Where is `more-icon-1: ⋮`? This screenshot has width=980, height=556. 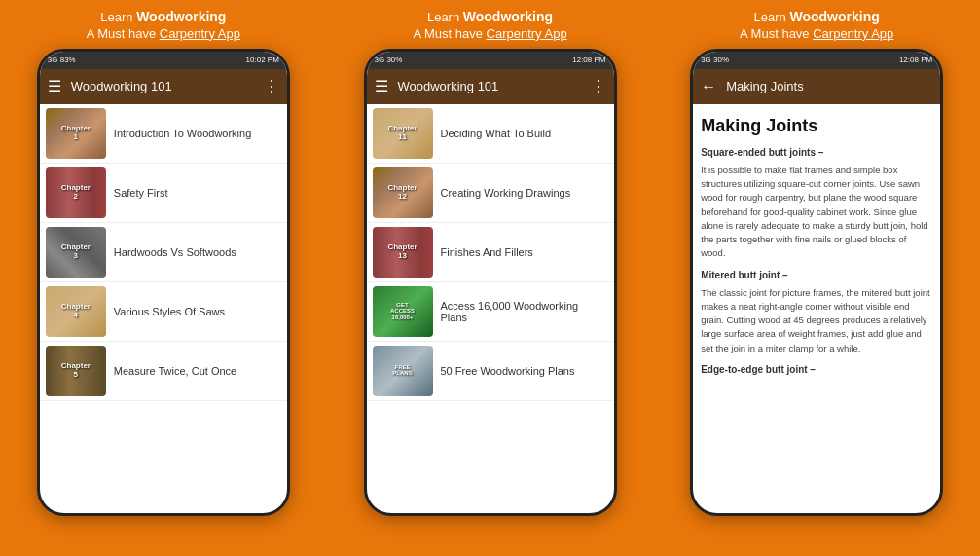 more-icon-1: ⋮ is located at coordinates (272, 86).